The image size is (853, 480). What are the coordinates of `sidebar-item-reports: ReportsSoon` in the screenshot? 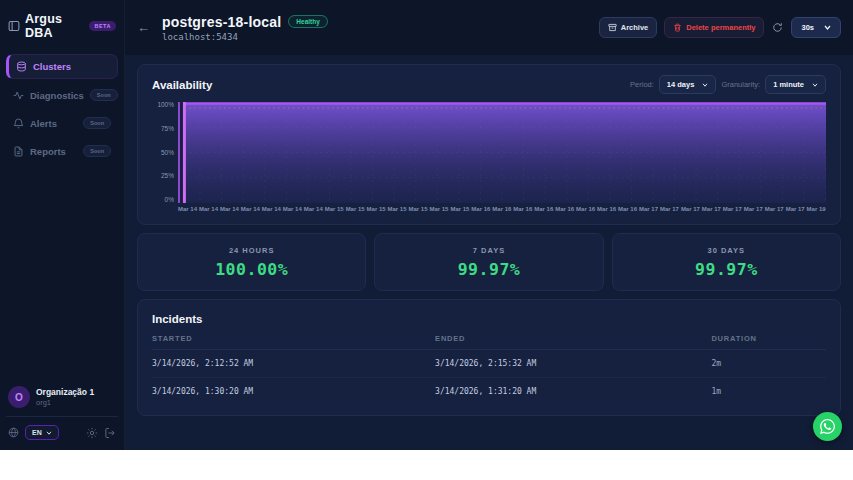 It's located at (62, 151).